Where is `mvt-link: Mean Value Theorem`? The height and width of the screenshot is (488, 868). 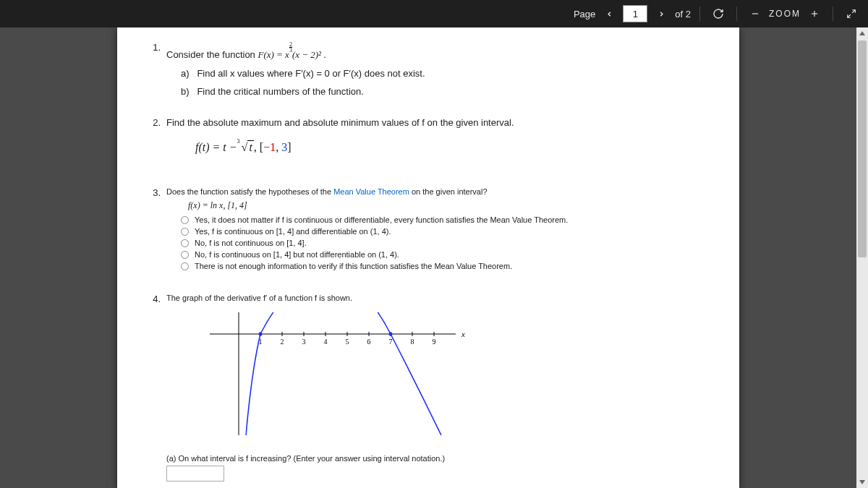
mvt-link: Mean Value Theorem is located at coordinates (372, 192).